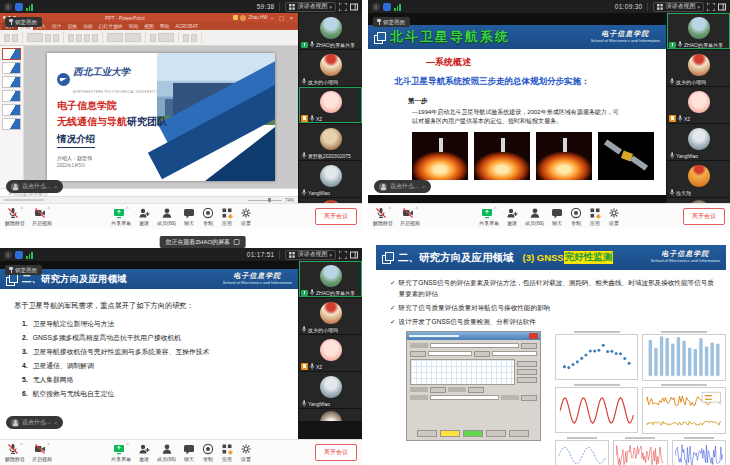 Image resolution: width=730 pixels, height=465 pixels. Describe the element at coordinates (250, 18) in the screenshot. I see `ppt-account: Zhao HW` at that location.